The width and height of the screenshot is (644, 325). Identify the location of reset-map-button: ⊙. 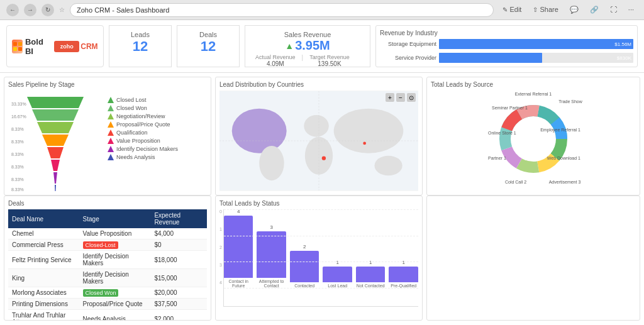
(411, 97).